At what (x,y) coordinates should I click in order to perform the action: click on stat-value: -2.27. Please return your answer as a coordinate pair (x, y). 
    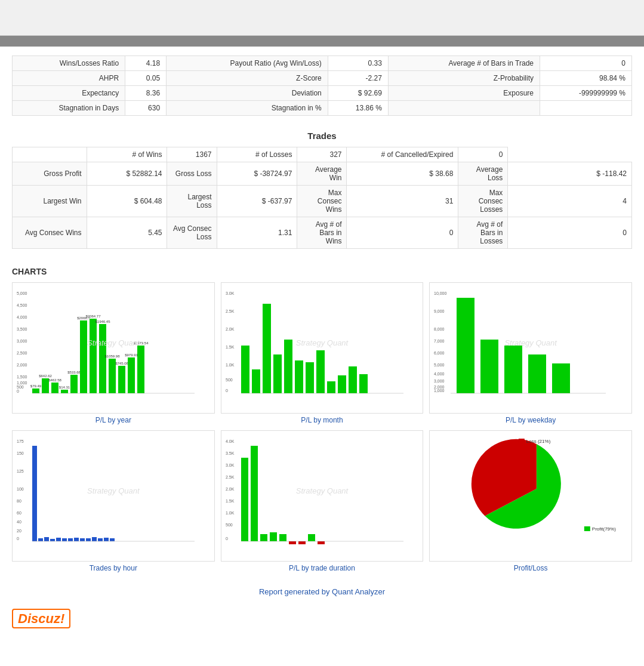
    Looking at the image, I should click on (358, 79).